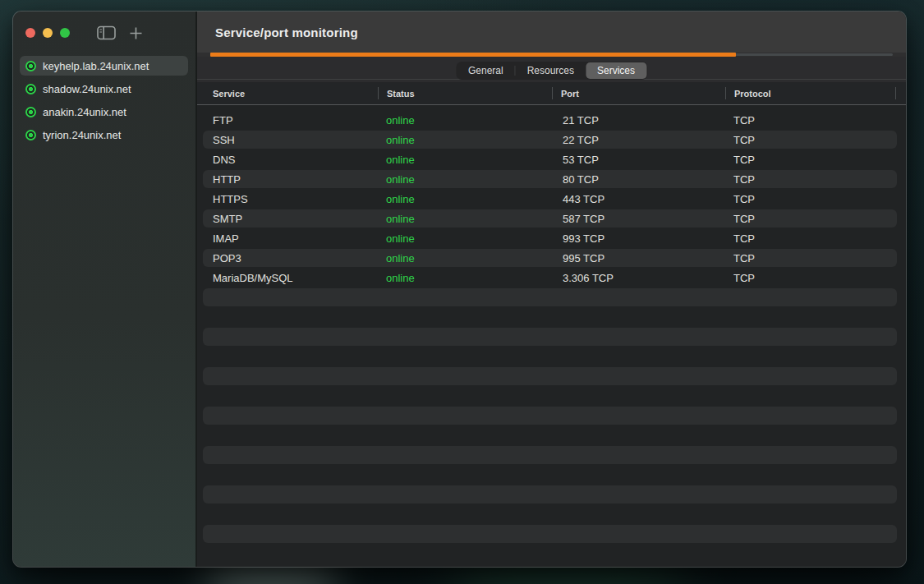  I want to click on server-list: keyhelp.lab.24unix.net shadow.24unix.net…, so click(104, 99).